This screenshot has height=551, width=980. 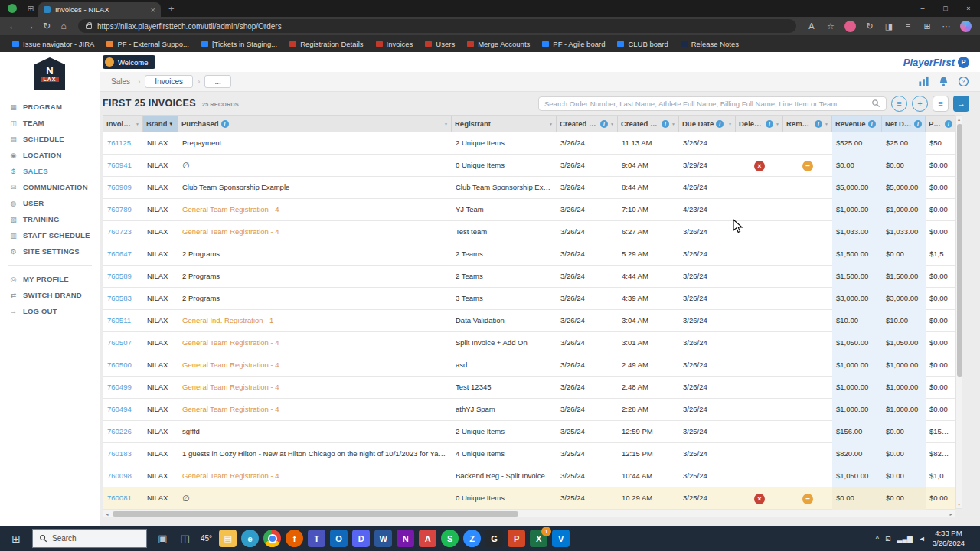 I want to click on file-explorer-icon: ▤, so click(x=228, y=539).